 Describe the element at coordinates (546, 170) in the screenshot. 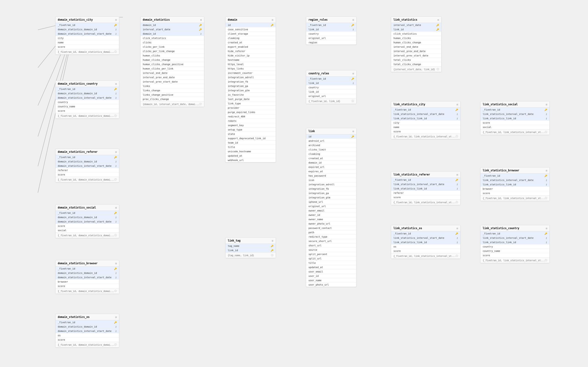

I see `table-expand-icon-link_statistics_browser: ⊡` at that location.